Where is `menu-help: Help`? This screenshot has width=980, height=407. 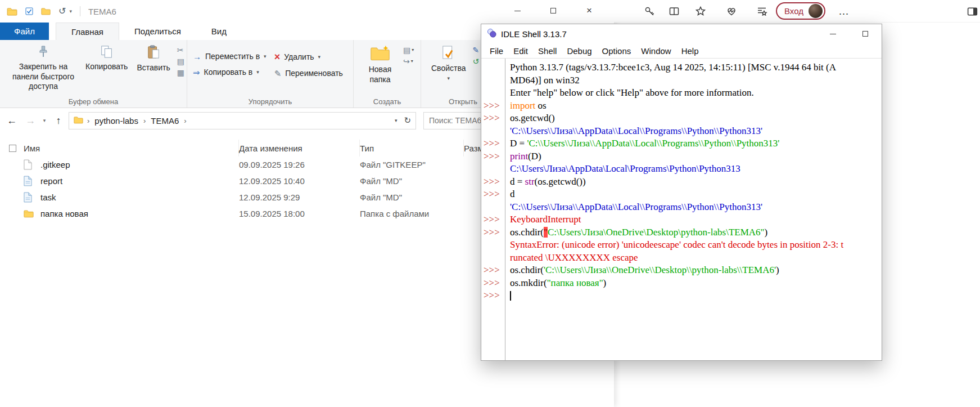 menu-help: Help is located at coordinates (690, 51).